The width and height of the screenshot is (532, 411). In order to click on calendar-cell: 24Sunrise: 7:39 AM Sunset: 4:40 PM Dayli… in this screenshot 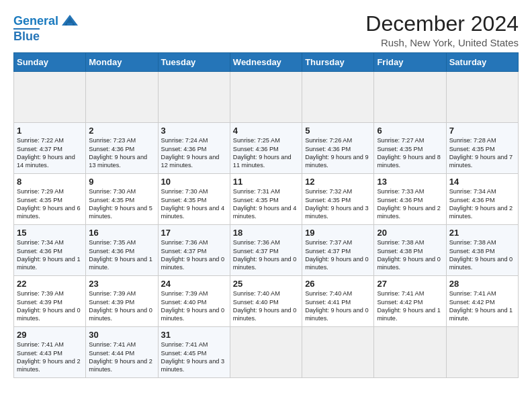, I will do `click(193, 302)`.